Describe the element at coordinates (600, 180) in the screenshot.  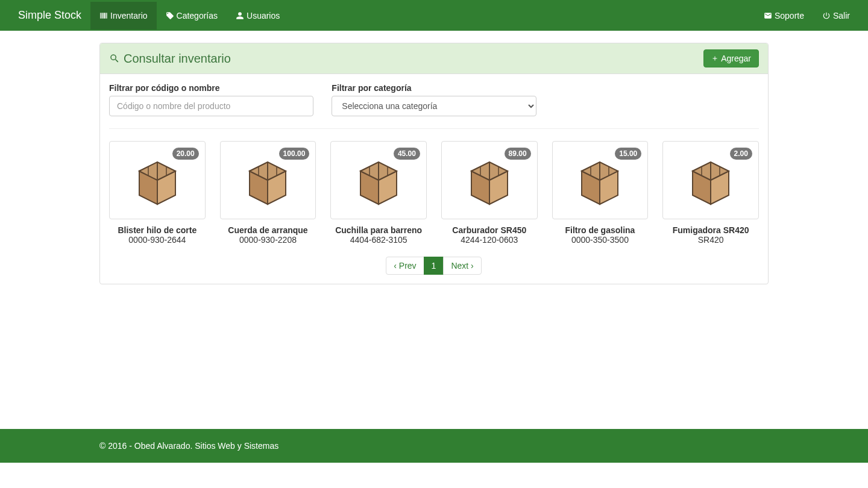
I see `product-thumbnail: 15.00` at that location.